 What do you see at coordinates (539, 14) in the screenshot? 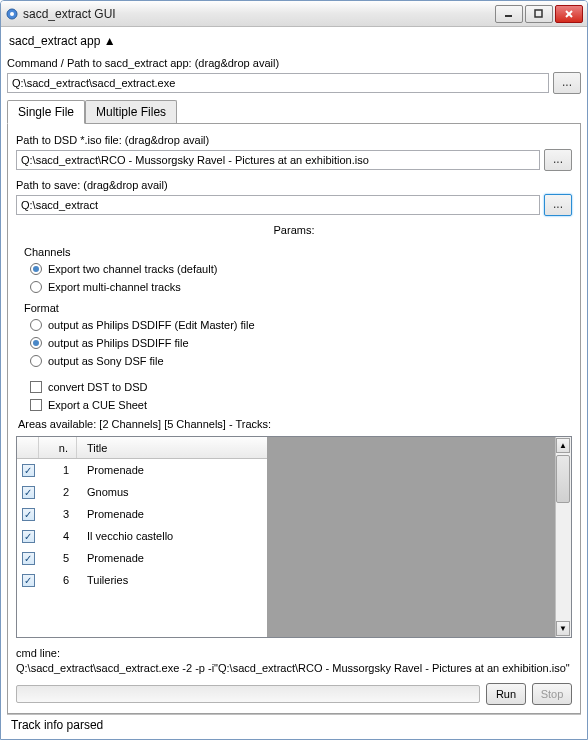
I see `maximize-button` at bounding box center [539, 14].